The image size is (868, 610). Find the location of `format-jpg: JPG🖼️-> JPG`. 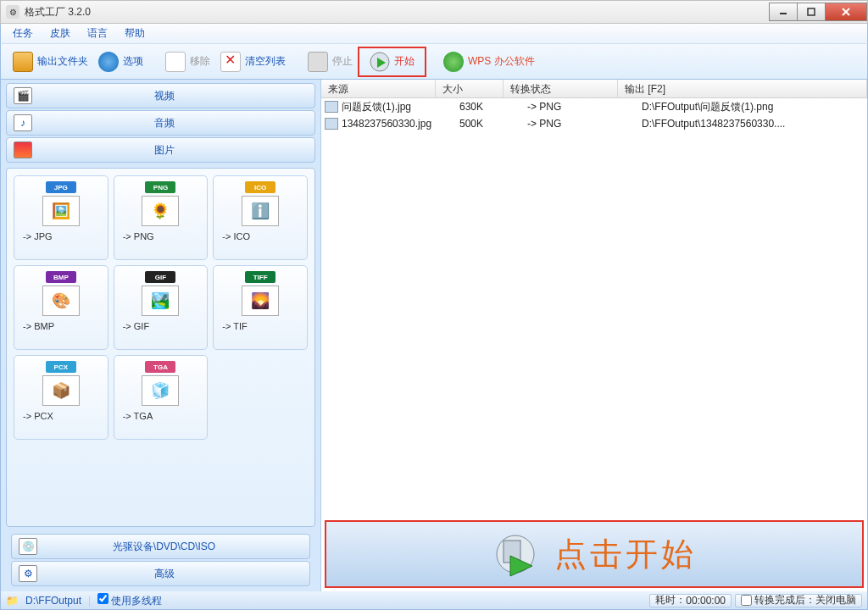

format-jpg: JPG🖼️-> JPG is located at coordinates (61, 218).